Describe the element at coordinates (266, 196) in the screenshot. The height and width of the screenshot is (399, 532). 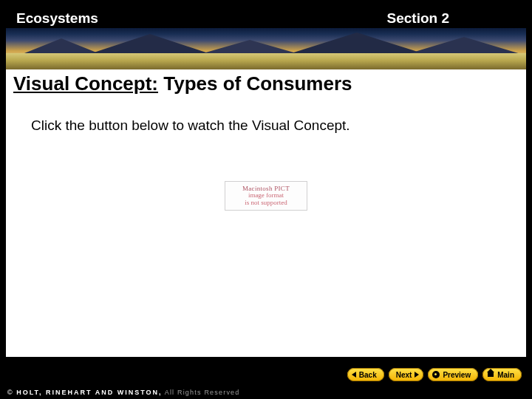
I see `visual-concept-button: Macintosh PICT image format is not suppo…` at that location.